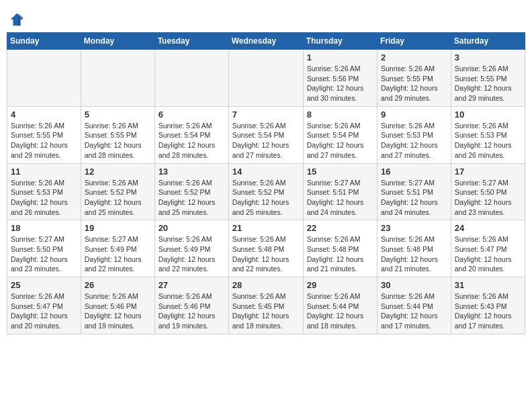 This screenshot has height=411, width=532. What do you see at coordinates (340, 192) in the screenshot?
I see `calendar-cell: 15Sunrise: 5:27 AM Sunset: 5:51 PM Dayli…` at bounding box center [340, 192].